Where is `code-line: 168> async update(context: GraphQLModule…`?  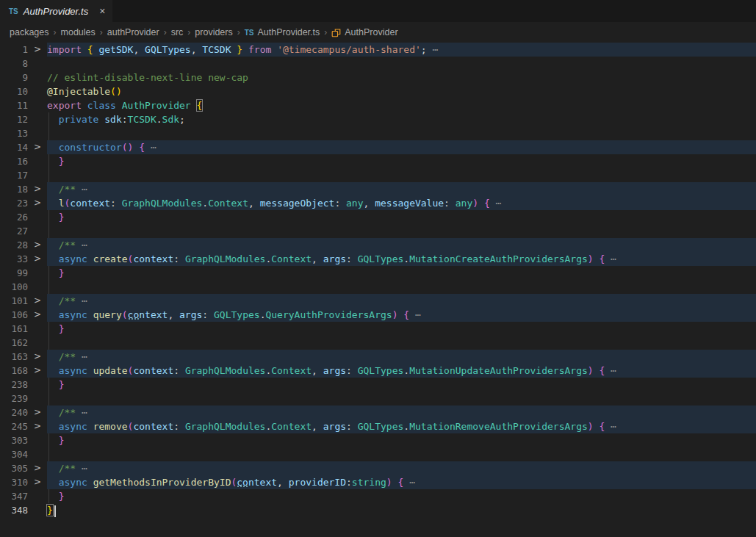 code-line: 168> async update(context: GraphQLModule… is located at coordinates (378, 370).